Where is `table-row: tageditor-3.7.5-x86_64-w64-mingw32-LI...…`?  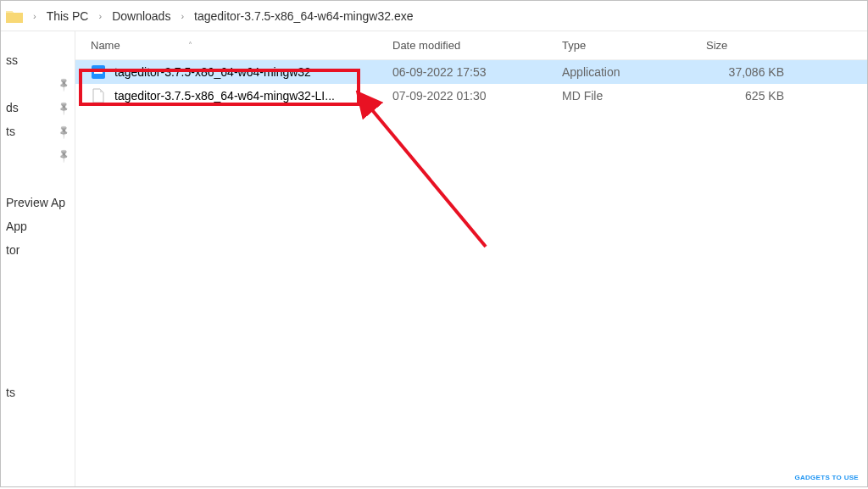
table-row: tageditor-3.7.5-x86_64-w64-mingw32-LI...… is located at coordinates (471, 96).